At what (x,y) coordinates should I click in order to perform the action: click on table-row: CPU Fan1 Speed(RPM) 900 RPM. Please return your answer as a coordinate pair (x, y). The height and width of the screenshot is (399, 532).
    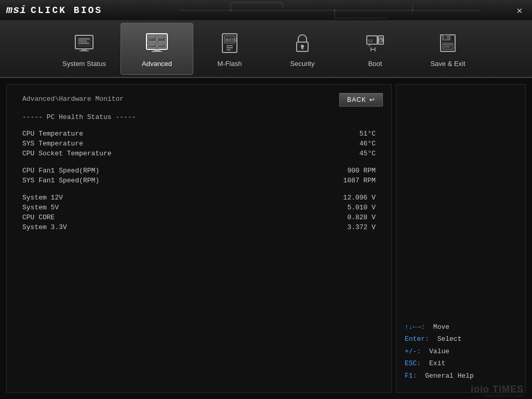
    Looking at the image, I should click on (199, 170).